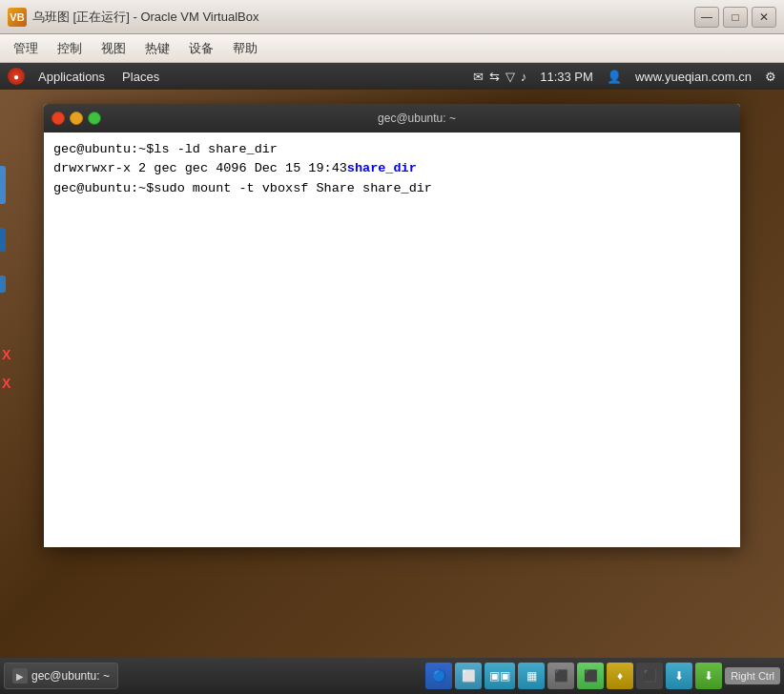 The height and width of the screenshot is (694, 784). Describe the element at coordinates (531, 676) in the screenshot. I see `taskbar-icon-4: ▦` at that location.